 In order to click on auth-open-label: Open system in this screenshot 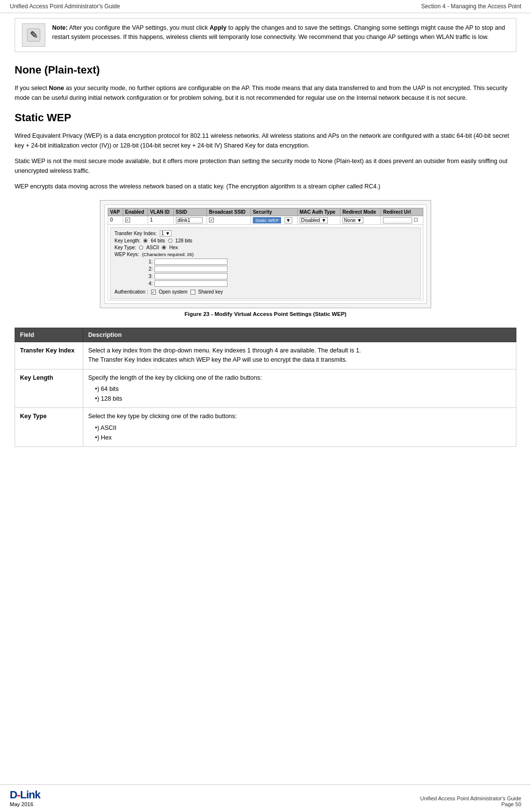, I will do `click(173, 292)`.